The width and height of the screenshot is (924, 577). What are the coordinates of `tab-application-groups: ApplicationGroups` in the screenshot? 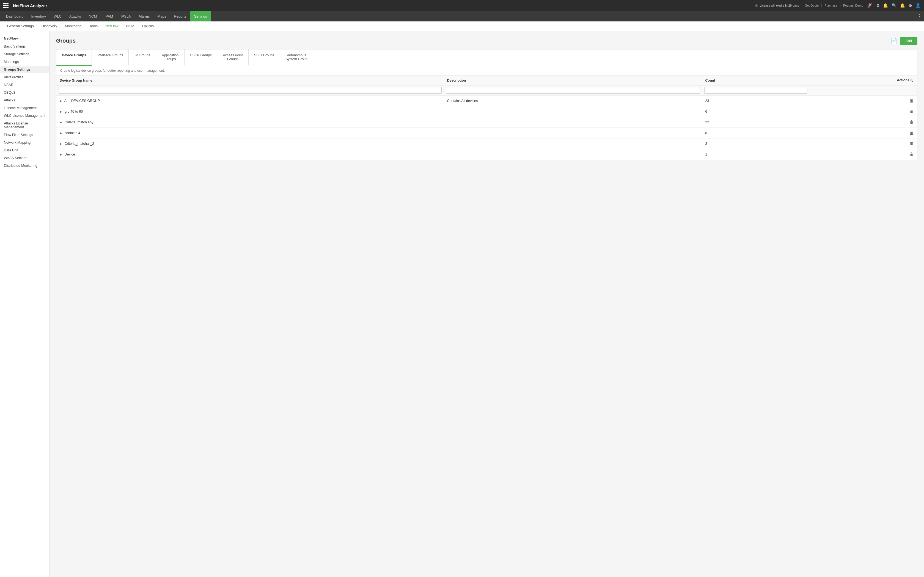 It's located at (170, 58).